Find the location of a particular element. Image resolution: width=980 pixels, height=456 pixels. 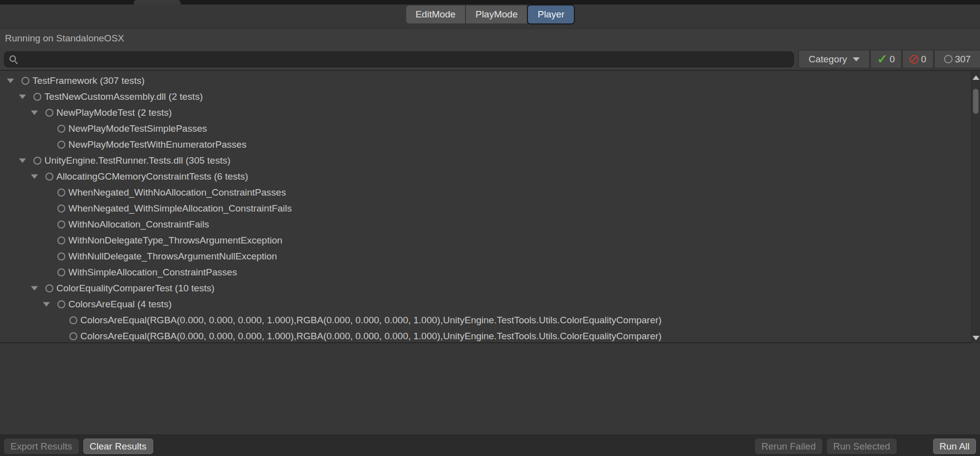

tree-row: UnityEngine.TestRunner.Tests.dll (305 te… is located at coordinates (490, 161).